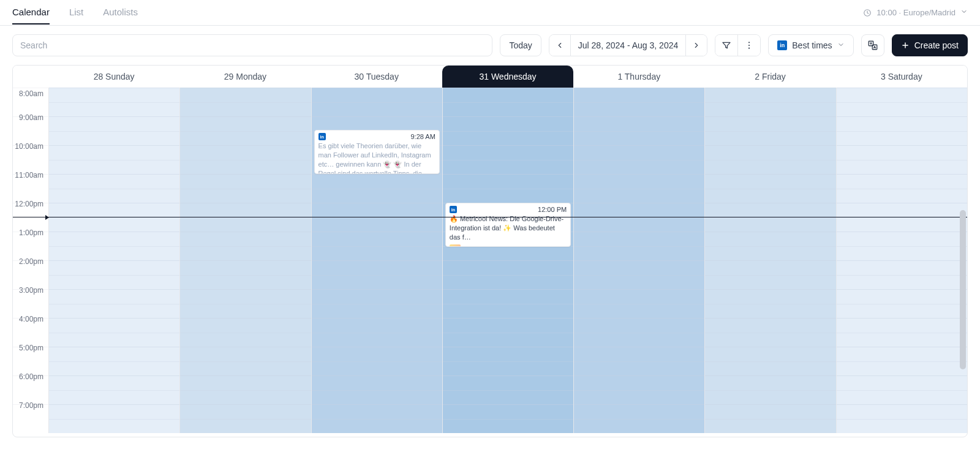 The height and width of the screenshot is (449, 980). Describe the element at coordinates (245, 260) in the screenshot. I see `day-col-mon` at that location.